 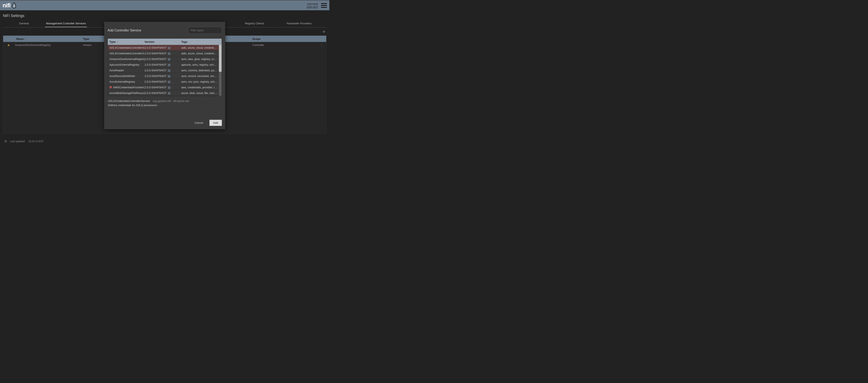 What do you see at coordinates (255, 24) in the screenshot?
I see `tab-registry-clients: Registry Clients` at bounding box center [255, 24].